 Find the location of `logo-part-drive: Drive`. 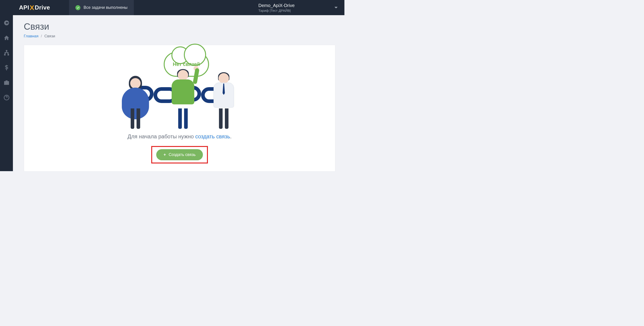

logo-part-drive: Drive is located at coordinates (42, 8).